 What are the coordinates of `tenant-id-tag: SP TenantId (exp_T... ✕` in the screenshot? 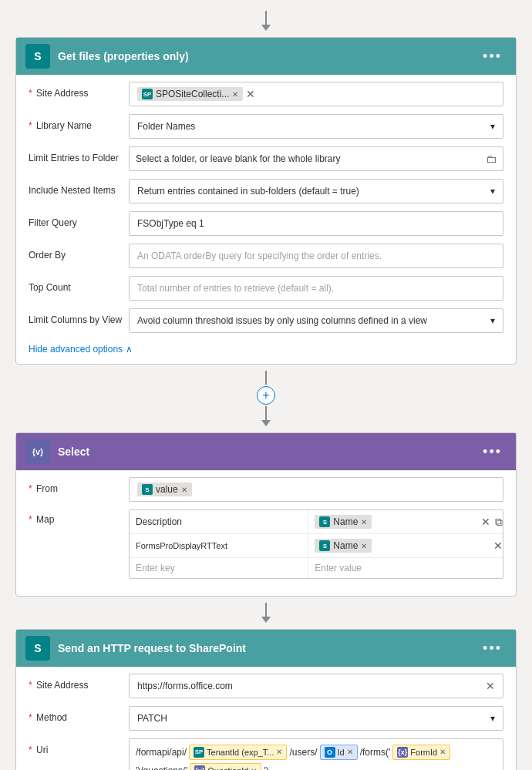 It's located at (237, 752).